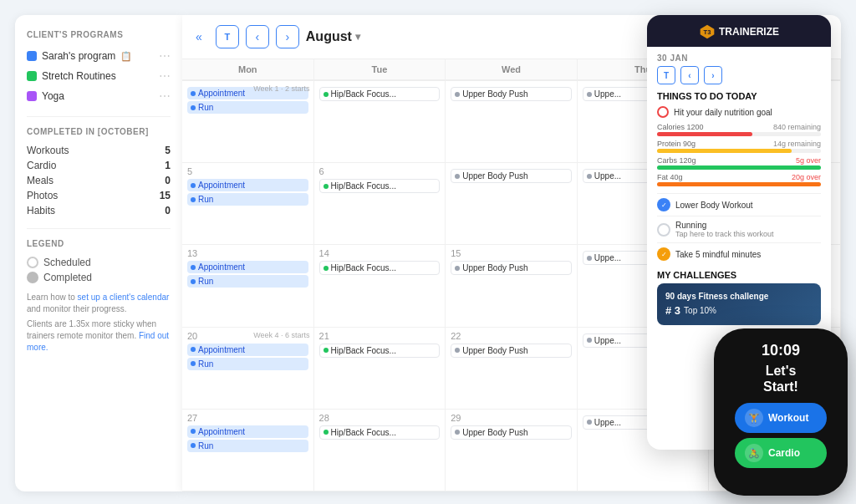 This screenshot has height=504, width=856. What do you see at coordinates (739, 254) in the screenshot?
I see `todo-item-2: ✓ Take 5 mindful minutes` at bounding box center [739, 254].